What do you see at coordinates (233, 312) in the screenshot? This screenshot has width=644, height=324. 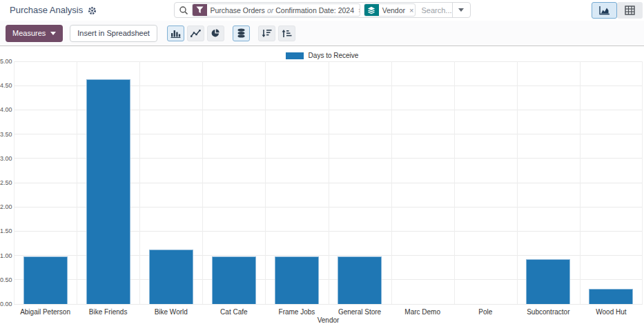 I see `x-tick-label: Cat Cafe` at bounding box center [233, 312].